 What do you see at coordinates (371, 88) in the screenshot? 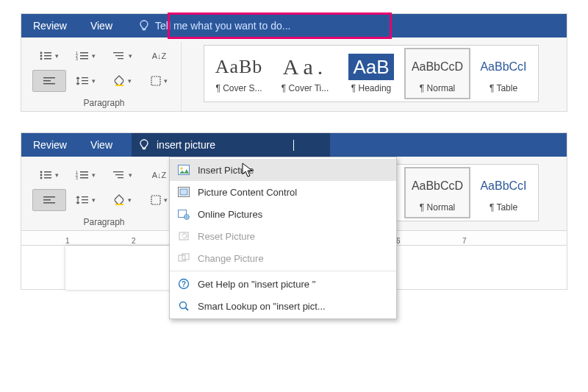
I see `style-caption: ¶ Heading` at bounding box center [371, 88].